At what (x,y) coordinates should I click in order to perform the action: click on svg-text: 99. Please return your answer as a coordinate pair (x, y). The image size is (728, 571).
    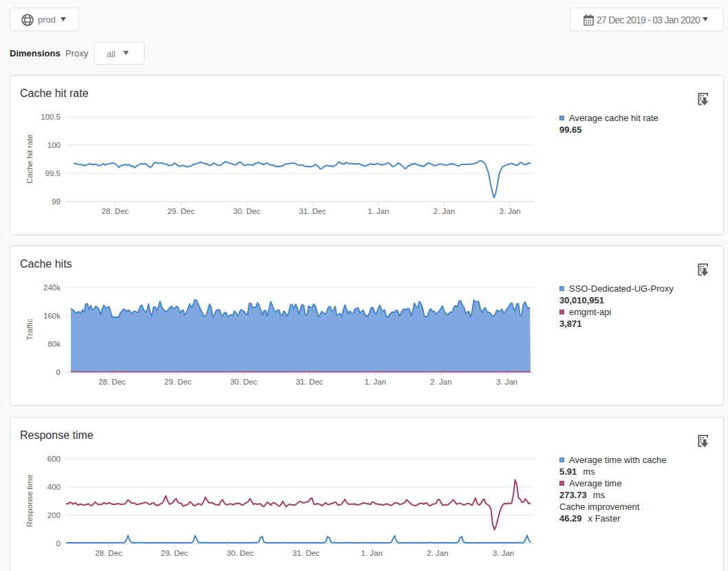
    Looking at the image, I should click on (56, 202).